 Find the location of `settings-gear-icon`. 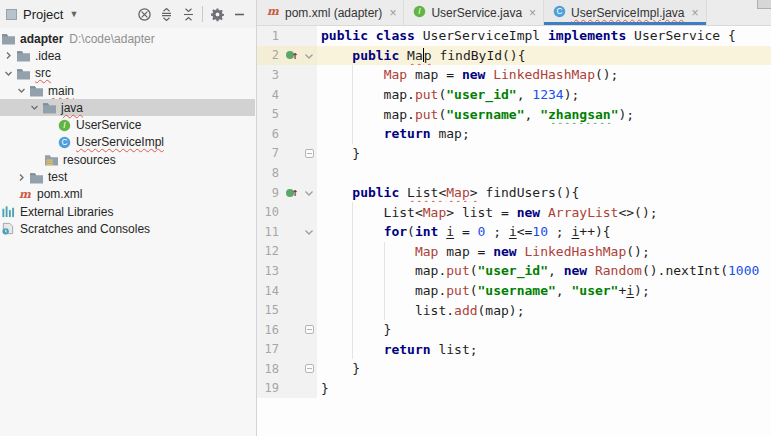

settings-gear-icon is located at coordinates (217, 14).